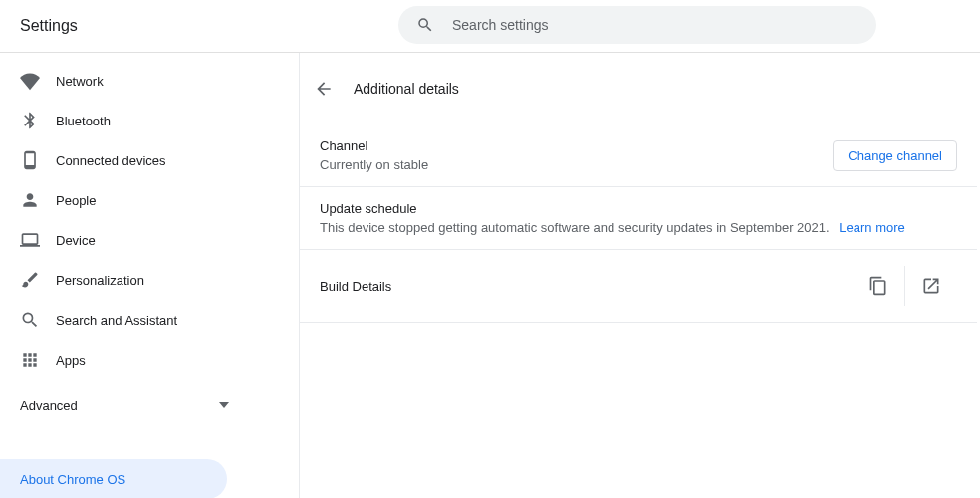 This screenshot has width=980, height=498. I want to click on sidebar-item-apps: Apps, so click(124, 360).